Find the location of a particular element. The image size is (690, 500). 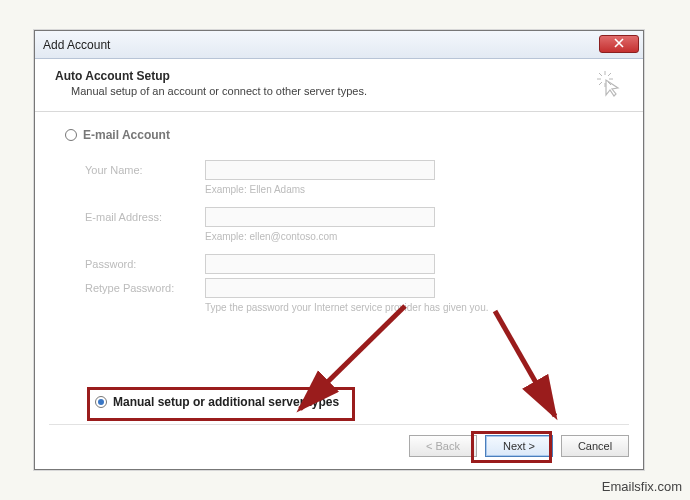

window-title: Add Account is located at coordinates (76, 45).